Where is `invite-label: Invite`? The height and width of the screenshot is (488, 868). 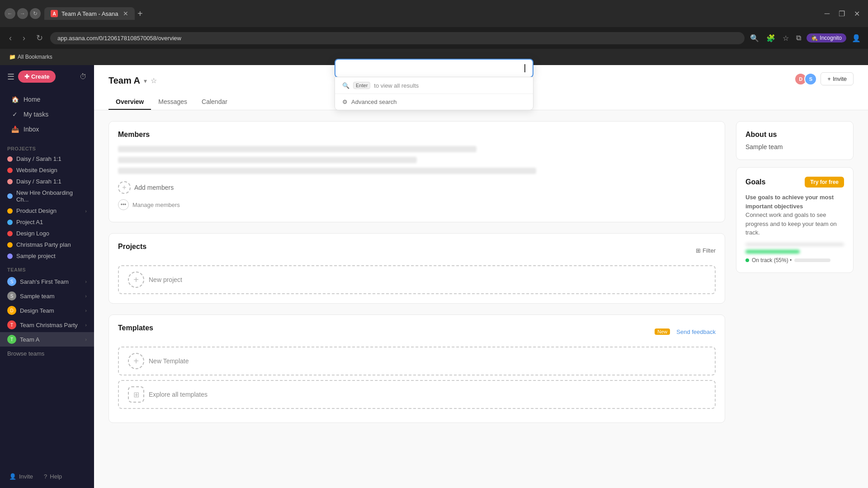
invite-label: Invite is located at coordinates (26, 476).